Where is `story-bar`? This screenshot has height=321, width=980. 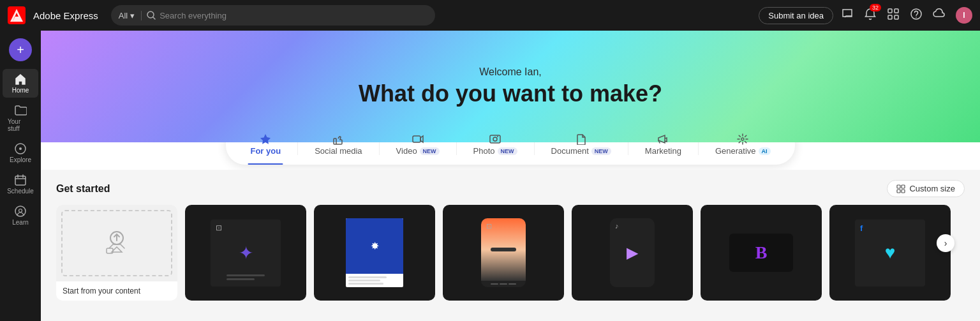 story-bar is located at coordinates (503, 250).